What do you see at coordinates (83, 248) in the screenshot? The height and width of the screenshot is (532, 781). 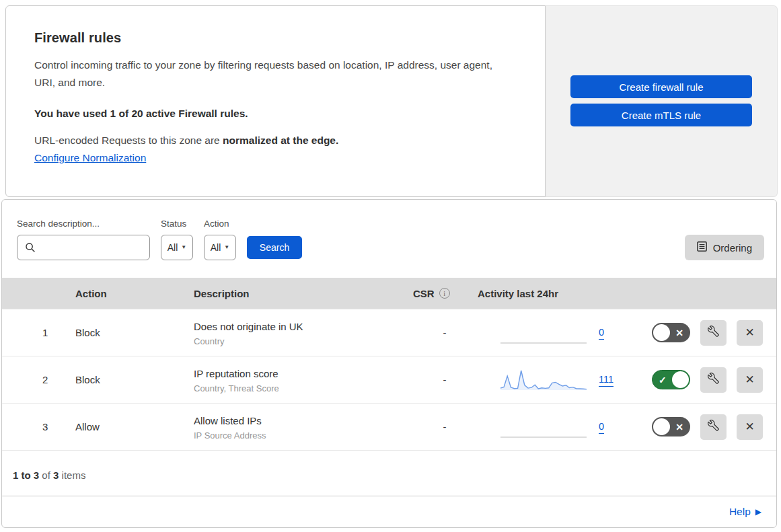 I see `search-box` at bounding box center [83, 248].